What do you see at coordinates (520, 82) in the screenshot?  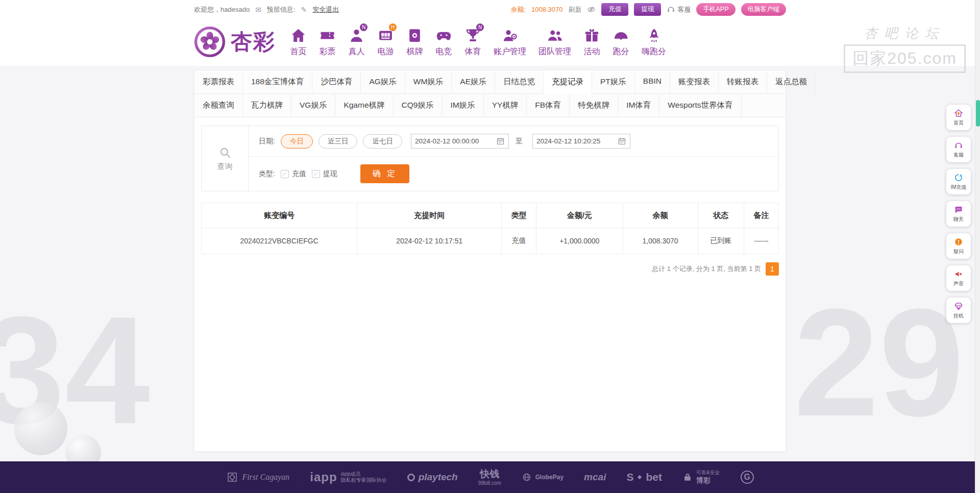 I see `tab-item: 日结总览` at bounding box center [520, 82].